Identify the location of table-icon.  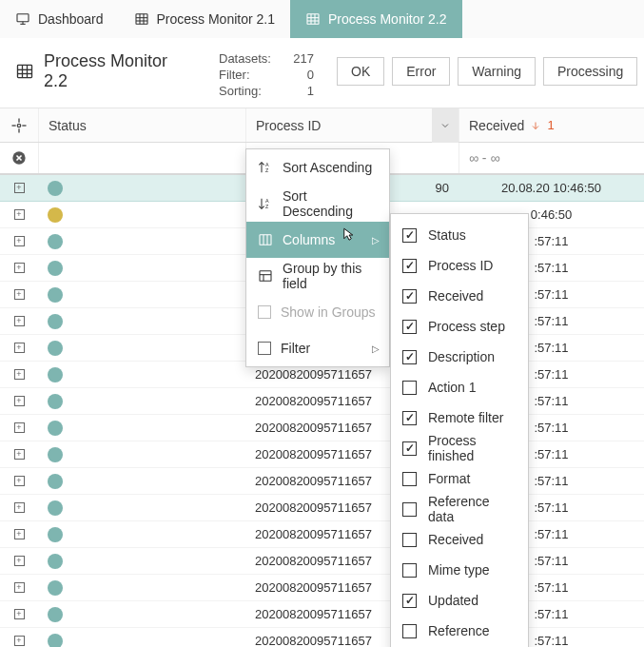
(142, 19).